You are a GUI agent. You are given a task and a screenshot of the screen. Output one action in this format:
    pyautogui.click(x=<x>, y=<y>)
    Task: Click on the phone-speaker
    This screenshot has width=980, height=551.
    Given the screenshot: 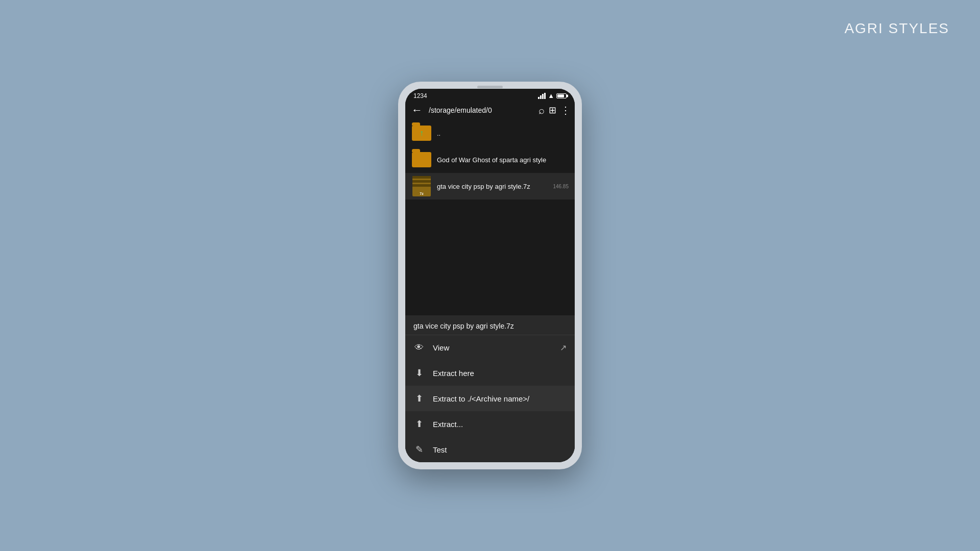 What is the action you would take?
    pyautogui.click(x=490, y=87)
    